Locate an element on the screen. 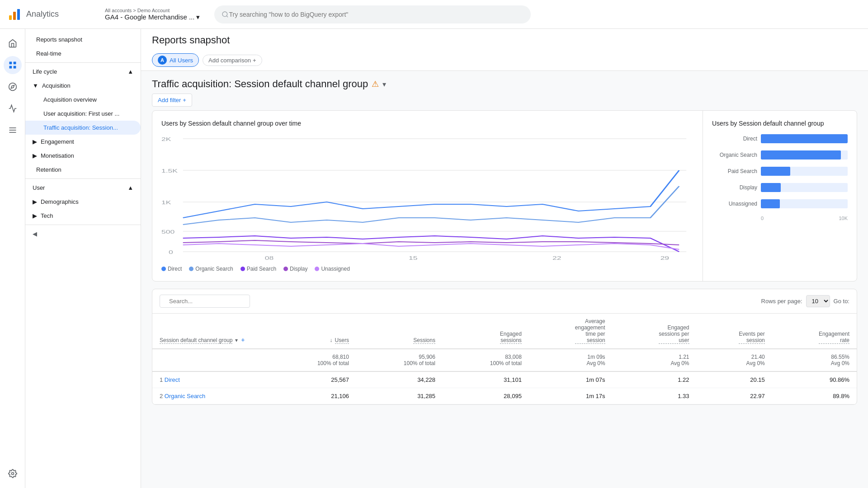 The image size is (868, 488). rows-per-page-select: 10 25 50 is located at coordinates (818, 301).